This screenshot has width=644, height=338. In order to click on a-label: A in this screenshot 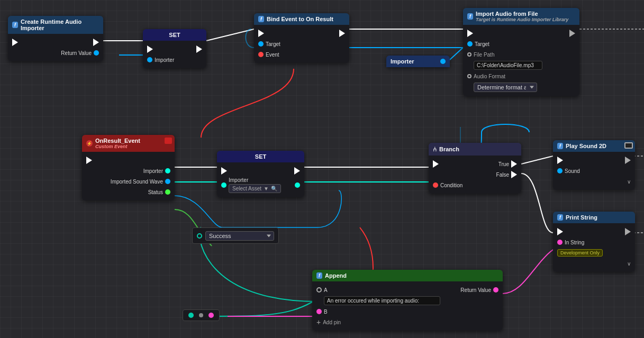, I will do `click(326, 290)`.